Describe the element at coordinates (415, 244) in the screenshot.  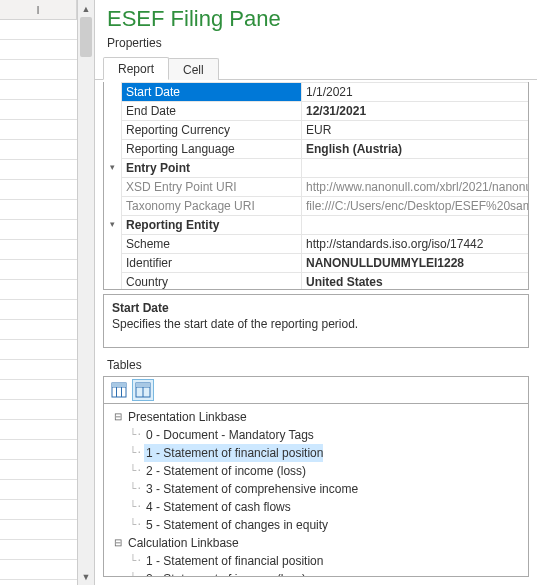
I see `property-value: http://standards.iso.org/iso/17442` at that location.